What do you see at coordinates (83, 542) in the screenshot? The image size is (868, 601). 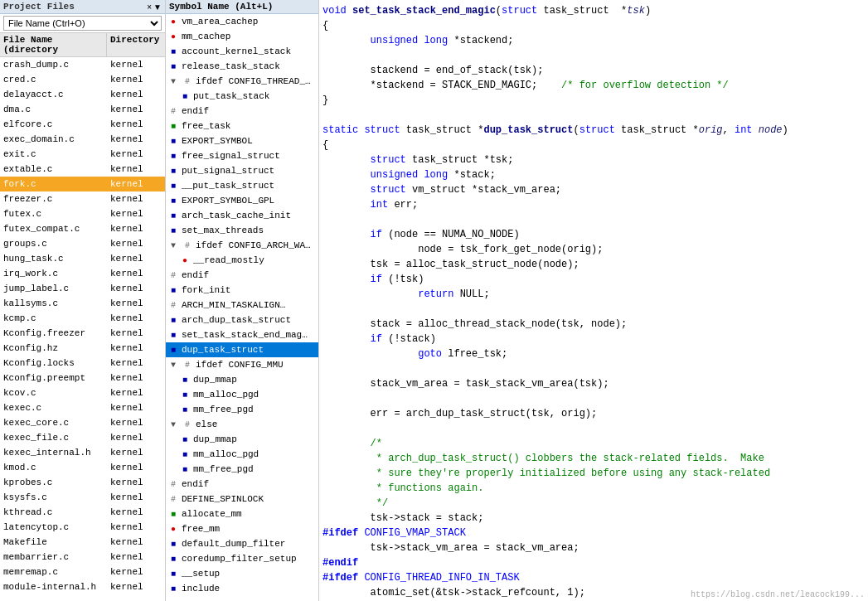 I see `file-item: Makefilekernel` at bounding box center [83, 542].